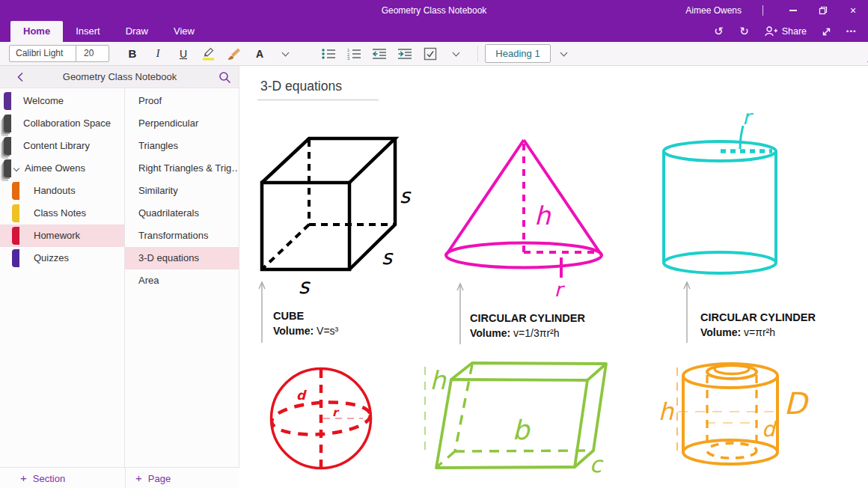 The image size is (868, 488). I want to click on section-item-class-notes: Class Notes, so click(62, 213).